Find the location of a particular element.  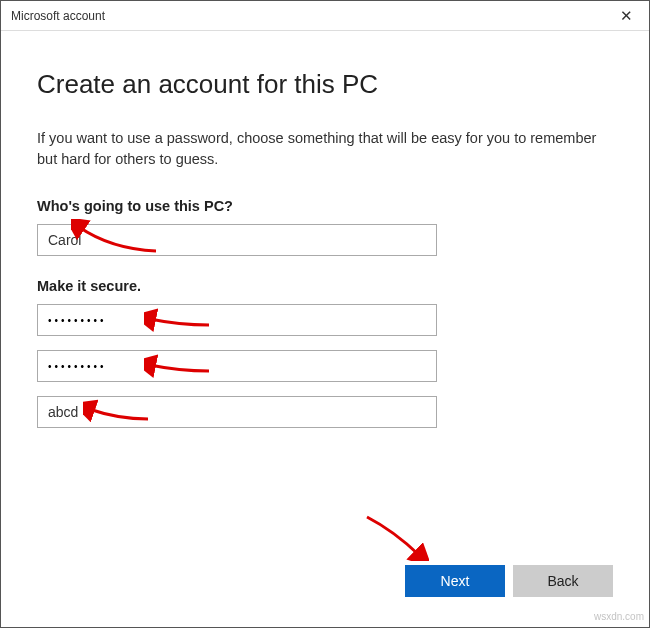

username-input: Carol is located at coordinates (237, 240).